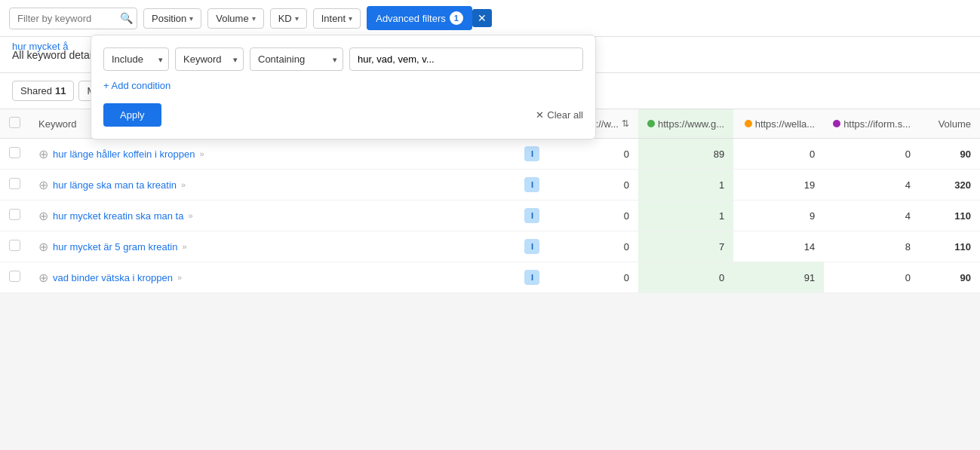 The image size is (980, 450). I want to click on table-row: ⊕ hur mycket är 5 gram kreatin » I 0 7 1…, so click(490, 247).